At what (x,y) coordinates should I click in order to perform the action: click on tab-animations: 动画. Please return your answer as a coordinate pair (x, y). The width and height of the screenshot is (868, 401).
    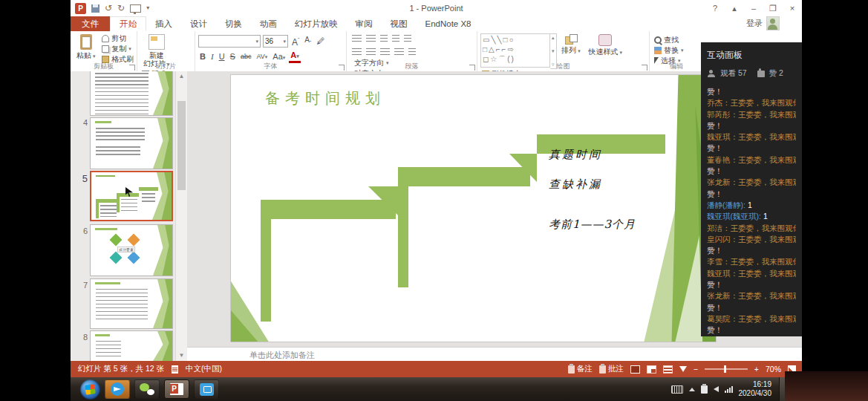
    Looking at the image, I should click on (269, 24).